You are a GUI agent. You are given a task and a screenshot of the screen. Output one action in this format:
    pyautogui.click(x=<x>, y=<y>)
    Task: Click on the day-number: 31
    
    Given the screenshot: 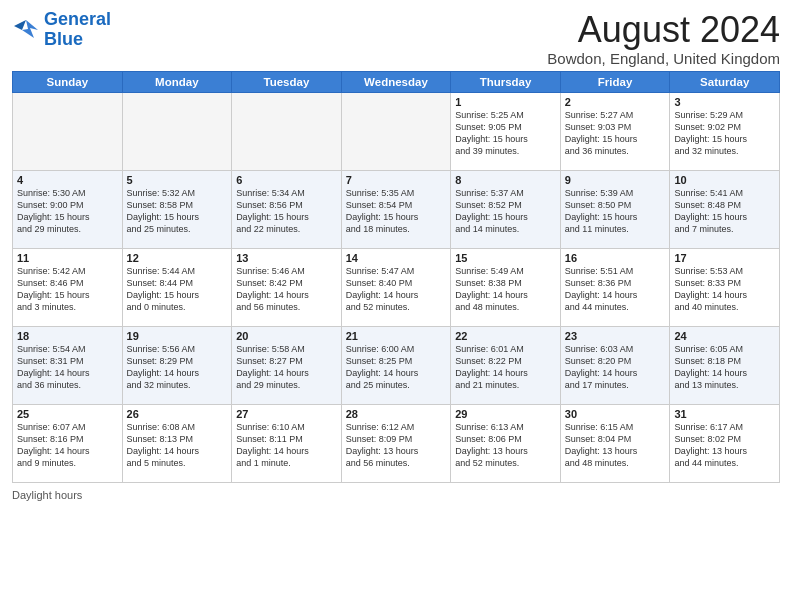 What is the action you would take?
    pyautogui.click(x=724, y=414)
    